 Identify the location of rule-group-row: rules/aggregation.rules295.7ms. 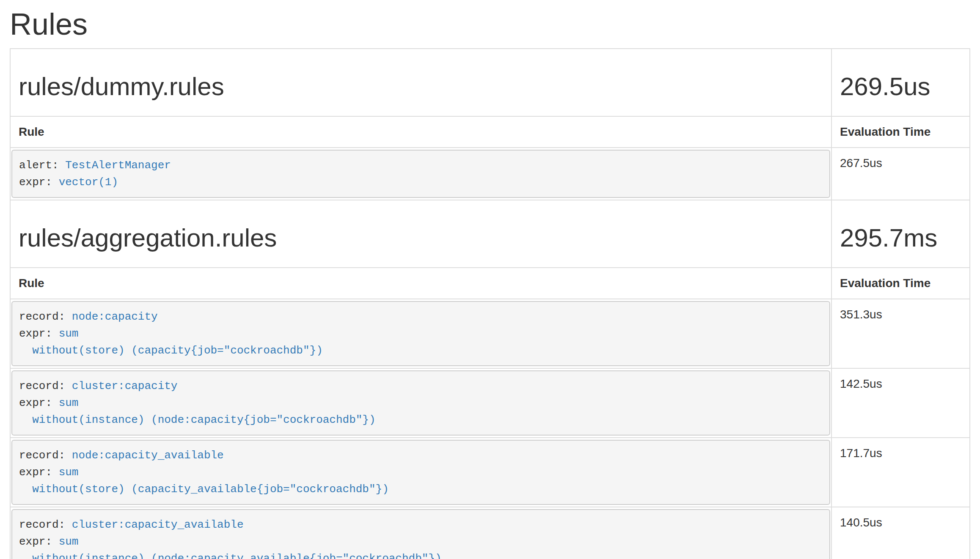
(490, 234).